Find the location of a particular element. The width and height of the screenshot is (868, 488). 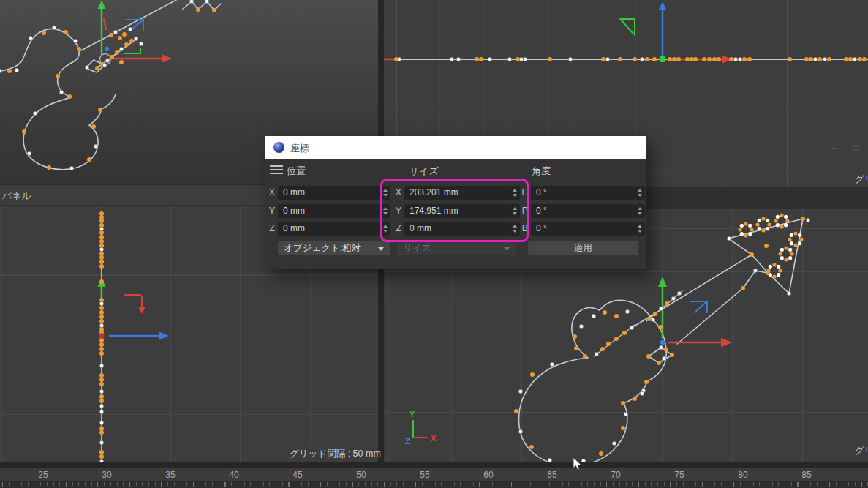

timeline-numbers: 25303540455055606570758085 is located at coordinates (434, 476).